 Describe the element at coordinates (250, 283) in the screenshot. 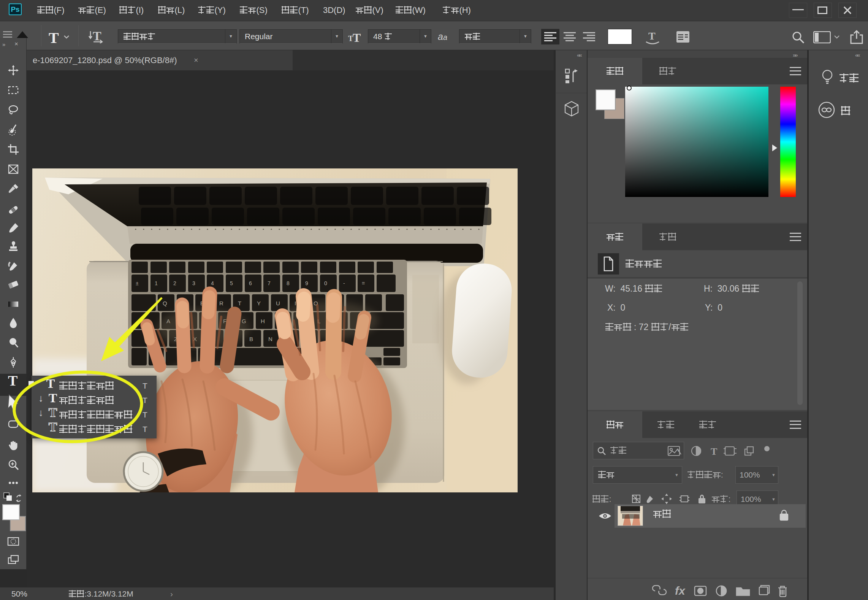

I see `svg-text: 6` at that location.